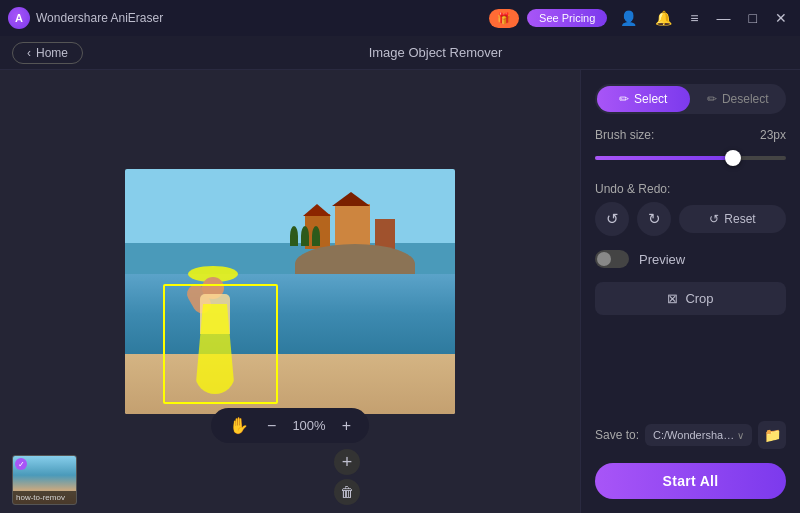 This screenshot has width=800, height=513. What do you see at coordinates (272, 426) in the screenshot?
I see `zoom-out-button: −` at bounding box center [272, 426].